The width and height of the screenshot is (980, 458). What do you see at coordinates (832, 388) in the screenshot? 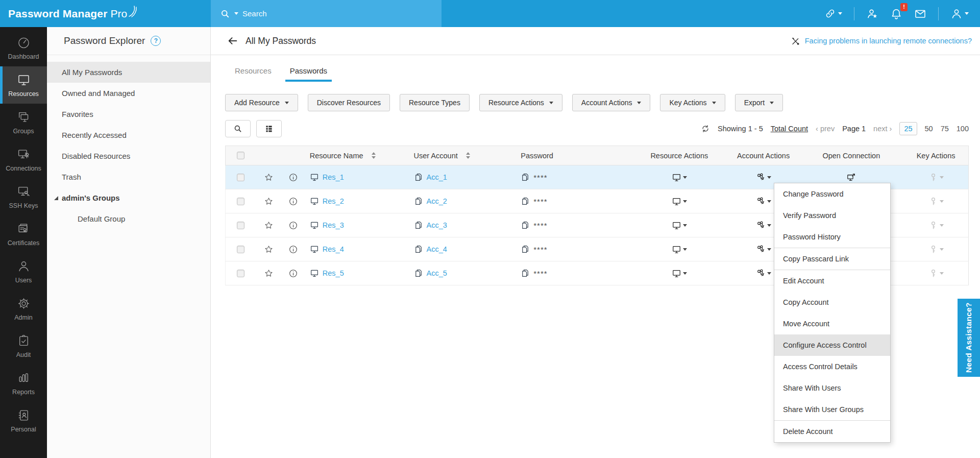
I see `menu-item-share-with-users: Share With Users` at bounding box center [832, 388].